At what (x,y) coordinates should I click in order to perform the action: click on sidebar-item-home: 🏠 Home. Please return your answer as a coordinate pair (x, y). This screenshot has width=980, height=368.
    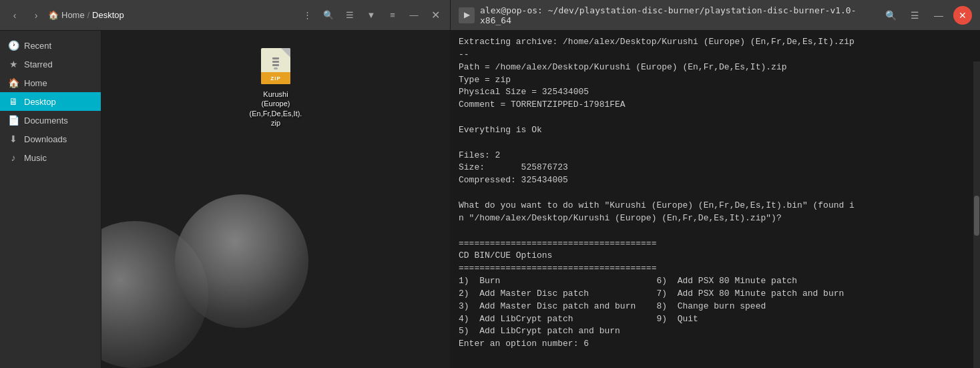
    Looking at the image, I should click on (51, 83).